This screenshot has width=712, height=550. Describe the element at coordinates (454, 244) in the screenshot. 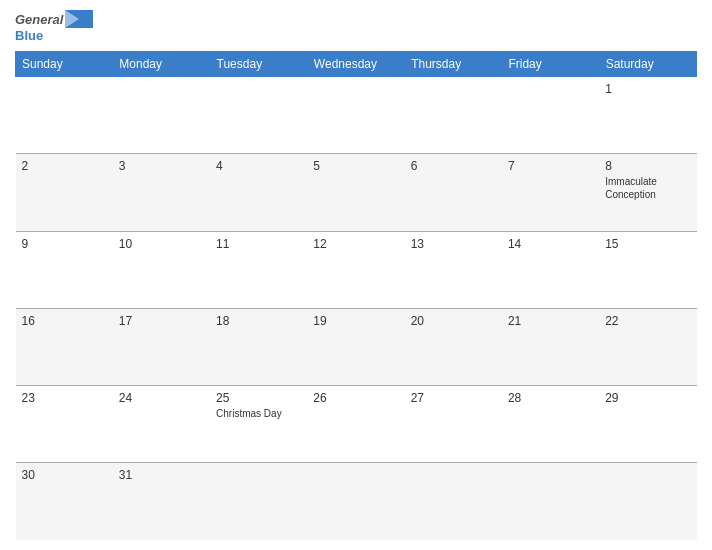

I see `day-number: 13` at that location.